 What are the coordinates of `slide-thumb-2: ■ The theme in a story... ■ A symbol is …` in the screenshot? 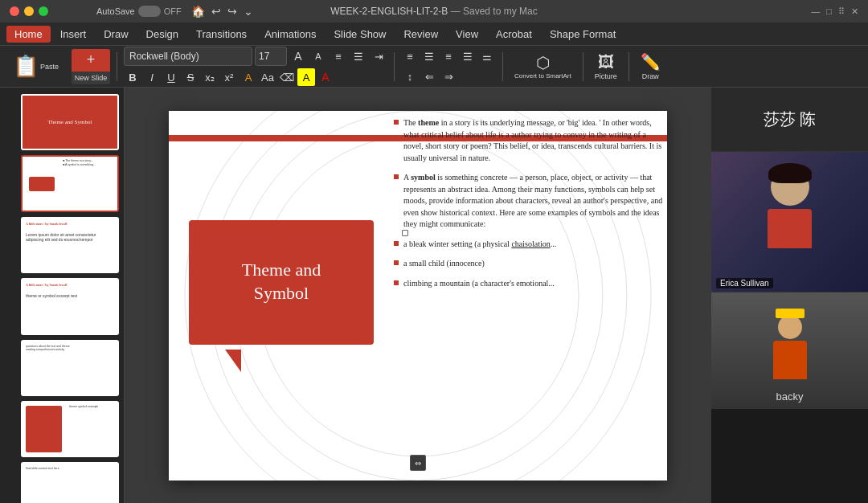 It's located at (70, 183).